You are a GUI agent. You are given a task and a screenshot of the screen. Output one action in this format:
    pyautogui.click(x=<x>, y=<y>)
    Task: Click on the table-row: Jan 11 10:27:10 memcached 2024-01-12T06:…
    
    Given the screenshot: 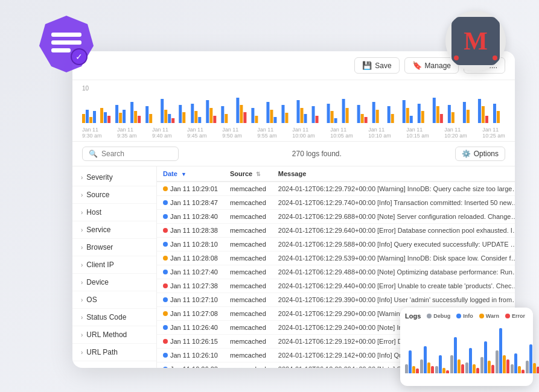 What is the action you would take?
    pyautogui.click(x=336, y=300)
    